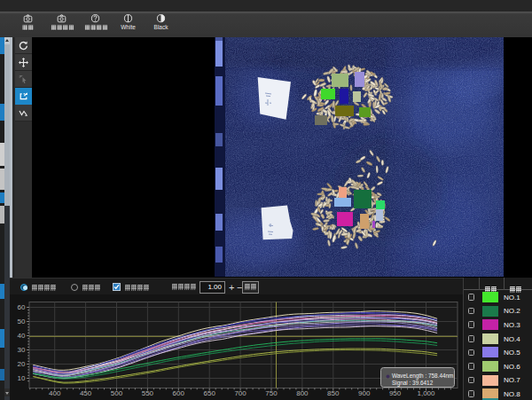 The height and width of the screenshot is (400, 532). Describe the element at coordinates (148, 394) in the screenshot. I see `svg-text: 550` at that location.